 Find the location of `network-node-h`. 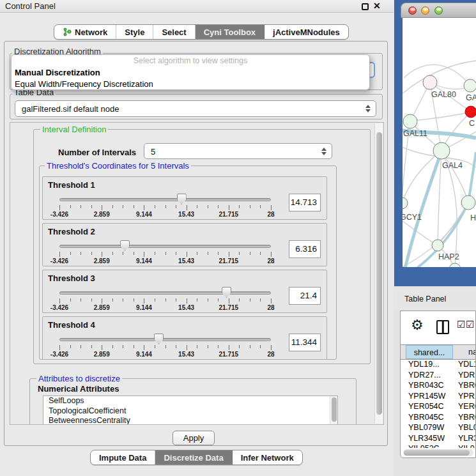

network-node-h is located at coordinates (468, 203).